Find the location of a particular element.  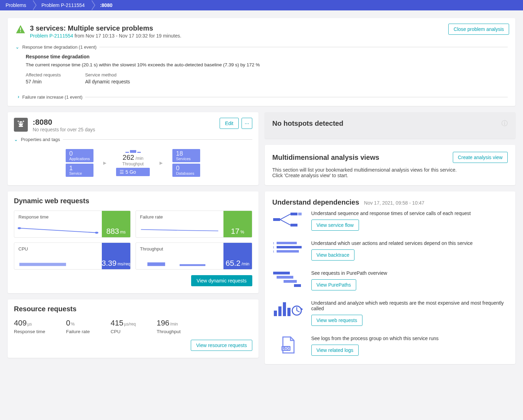

close-problem-analysis-button: Close problem analysis is located at coordinates (479, 29).